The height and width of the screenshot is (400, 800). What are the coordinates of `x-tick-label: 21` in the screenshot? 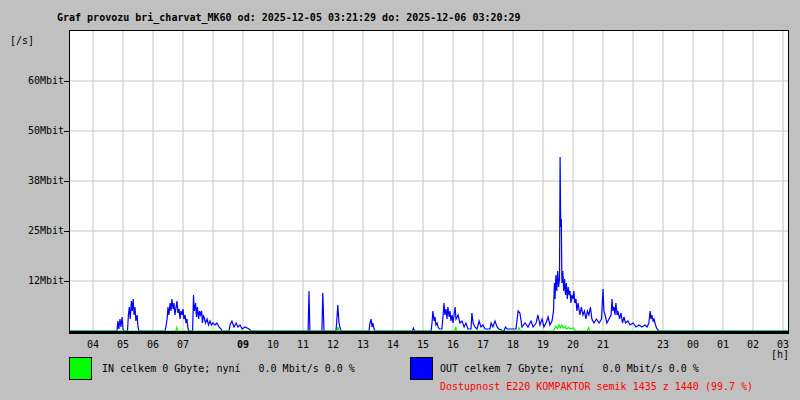 It's located at (603, 345).